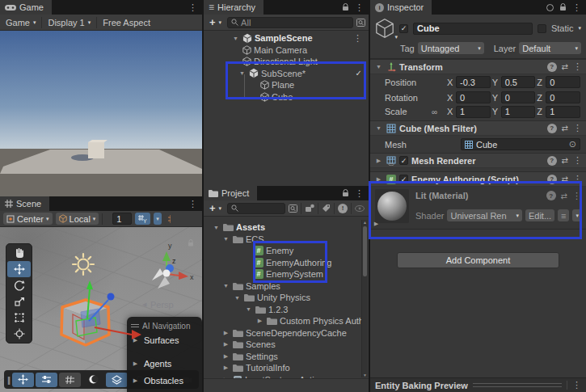  I want to click on object-picker-icon: ⊙, so click(572, 144).